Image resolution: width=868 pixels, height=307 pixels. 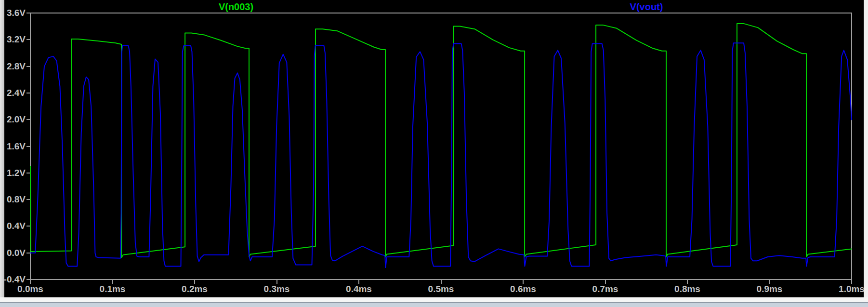 What do you see at coordinates (113, 289) in the screenshot?
I see `x-tick-label: 0.1ms` at bounding box center [113, 289].